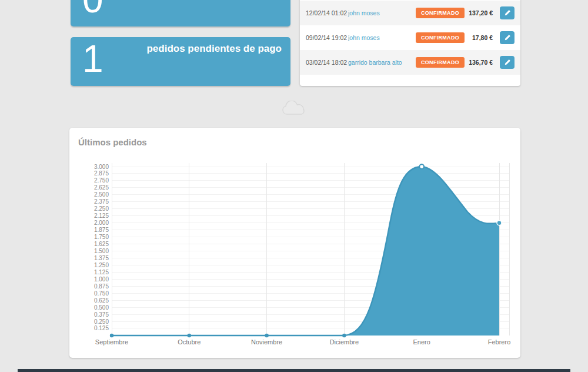  What do you see at coordinates (101, 215) in the screenshot?
I see `y-tick-label: 2.125` at bounding box center [101, 215].